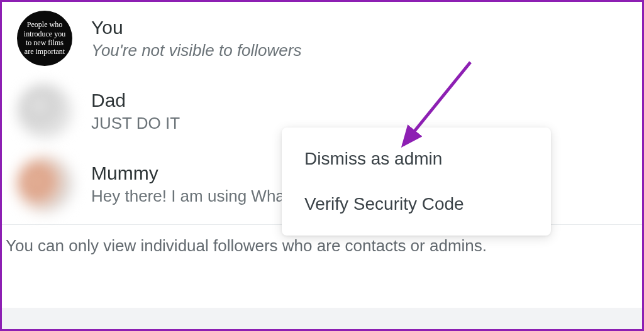  Describe the element at coordinates (196, 28) in the screenshot. I see `follower-name: You` at that location.